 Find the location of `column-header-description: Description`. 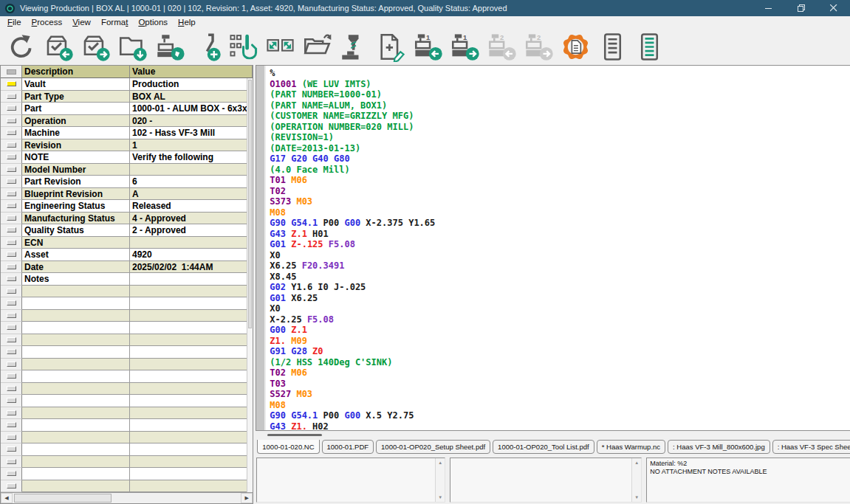

column-header-description: Description is located at coordinates (76, 72).